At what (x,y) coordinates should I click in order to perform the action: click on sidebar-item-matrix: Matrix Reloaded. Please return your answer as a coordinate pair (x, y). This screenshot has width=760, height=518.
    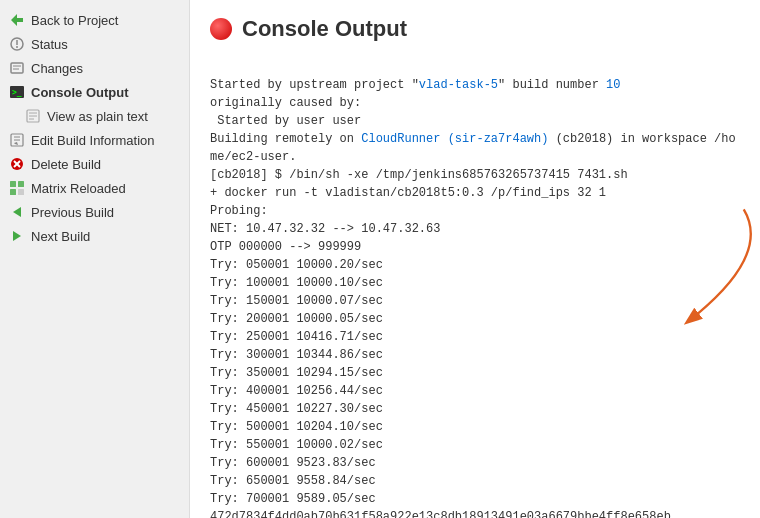
    Looking at the image, I should click on (94, 188).